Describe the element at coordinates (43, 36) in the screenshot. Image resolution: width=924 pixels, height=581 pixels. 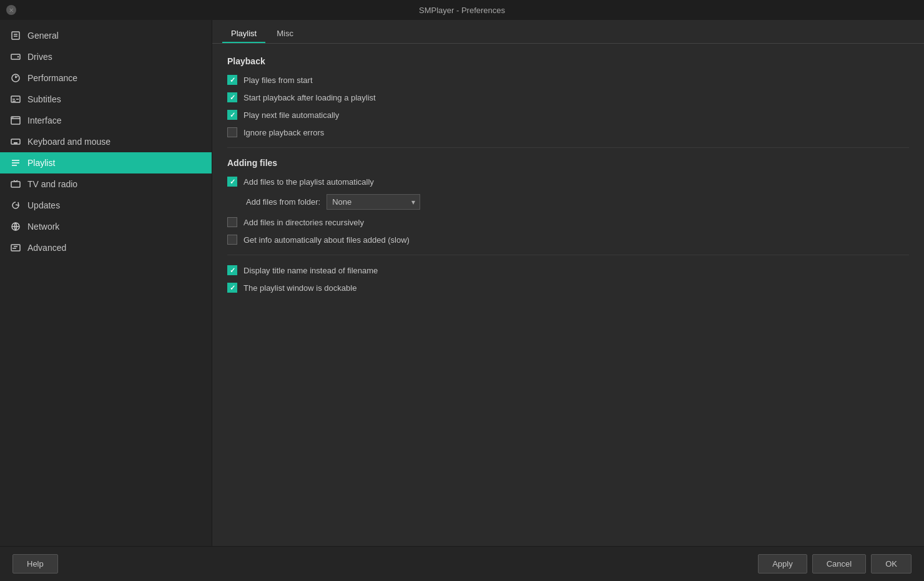
I see `sidebar-label-general: General` at that location.